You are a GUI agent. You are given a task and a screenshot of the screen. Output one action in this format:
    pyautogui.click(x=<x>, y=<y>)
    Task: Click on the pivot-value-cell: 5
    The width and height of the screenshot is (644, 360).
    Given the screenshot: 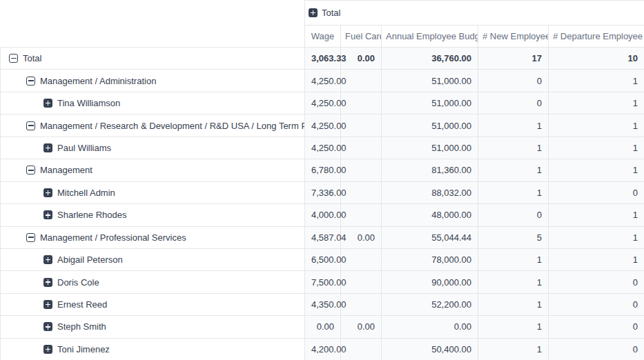 What is the action you would take?
    pyautogui.click(x=514, y=237)
    